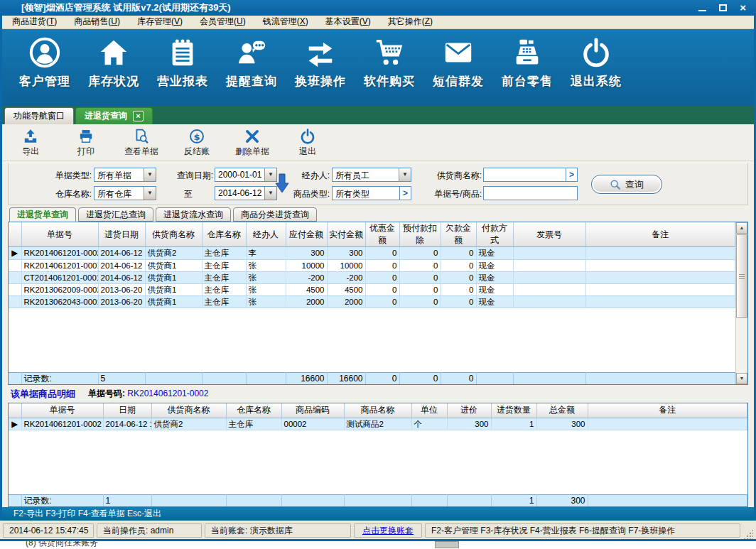  I want to click on scroll-up-button: ▲, so click(742, 228).